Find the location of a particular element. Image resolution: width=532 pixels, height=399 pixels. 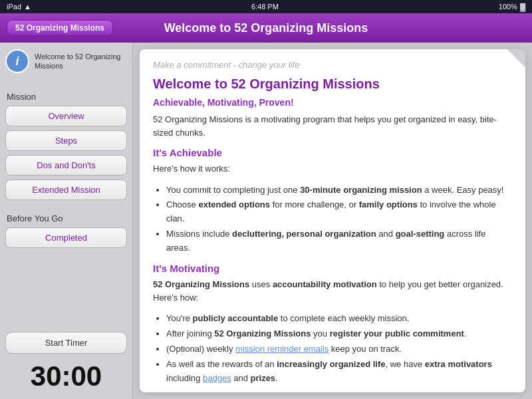

start-timer-button: Start Timer is located at coordinates (66, 343).